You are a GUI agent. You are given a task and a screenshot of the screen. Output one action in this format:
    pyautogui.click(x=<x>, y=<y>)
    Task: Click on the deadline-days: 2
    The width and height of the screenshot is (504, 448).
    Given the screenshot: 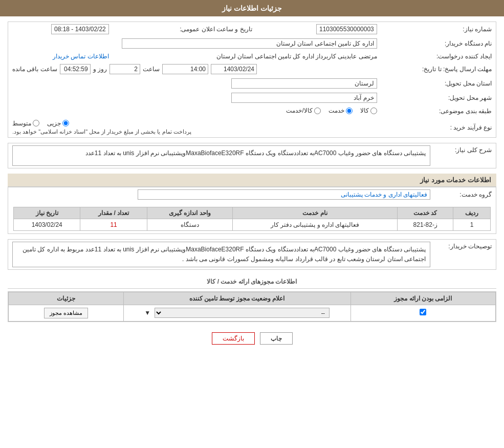 What is the action you would take?
    pyautogui.click(x=125, y=69)
    